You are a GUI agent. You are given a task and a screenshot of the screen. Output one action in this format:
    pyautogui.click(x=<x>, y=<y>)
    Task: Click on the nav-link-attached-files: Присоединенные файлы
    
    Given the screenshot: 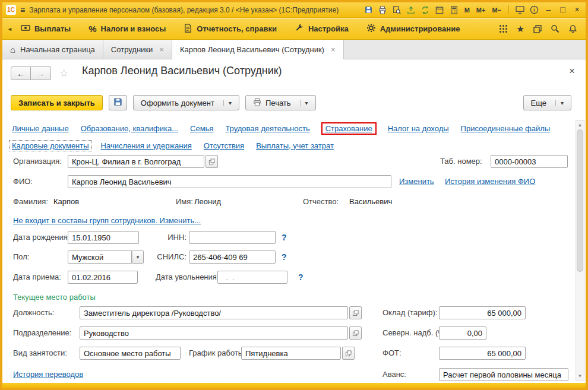 What is the action you would take?
    pyautogui.click(x=506, y=128)
    